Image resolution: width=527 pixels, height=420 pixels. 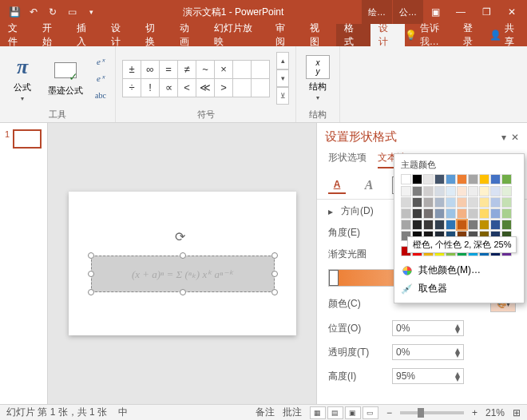 I want to click on comments-button: 批注, so click(x=292, y=412).